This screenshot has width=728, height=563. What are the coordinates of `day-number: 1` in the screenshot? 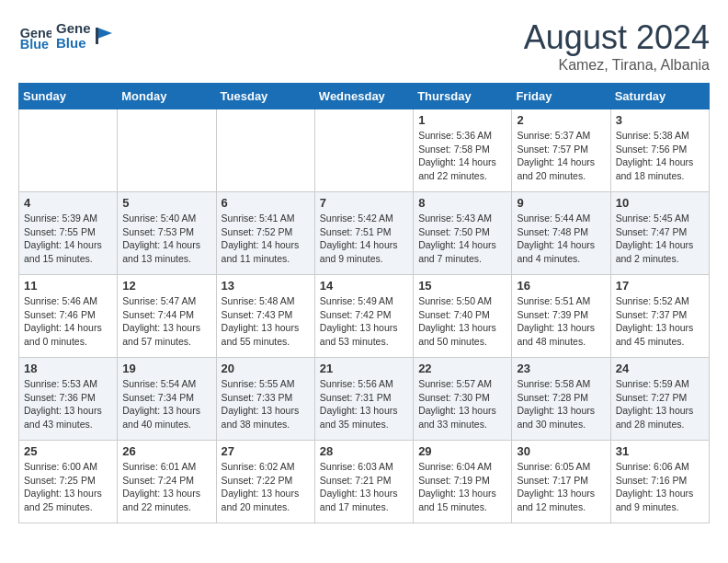 It's located at (462, 120).